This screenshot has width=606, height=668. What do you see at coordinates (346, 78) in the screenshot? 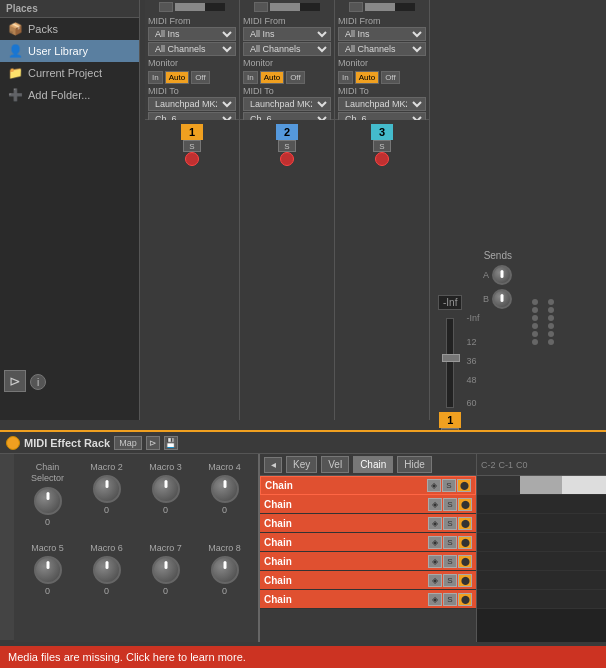
I see `monitor-in-3: In` at bounding box center [346, 78].